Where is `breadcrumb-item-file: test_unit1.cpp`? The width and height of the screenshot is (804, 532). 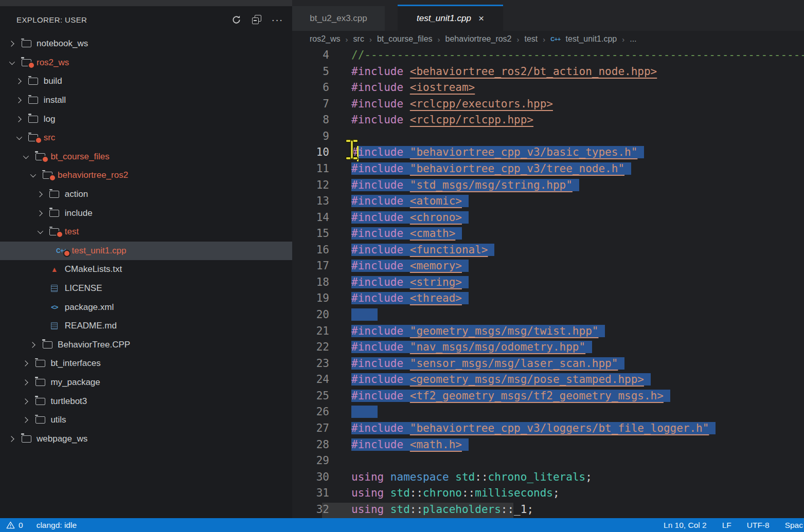
breadcrumb-item-file: test_unit1.cpp is located at coordinates (592, 39).